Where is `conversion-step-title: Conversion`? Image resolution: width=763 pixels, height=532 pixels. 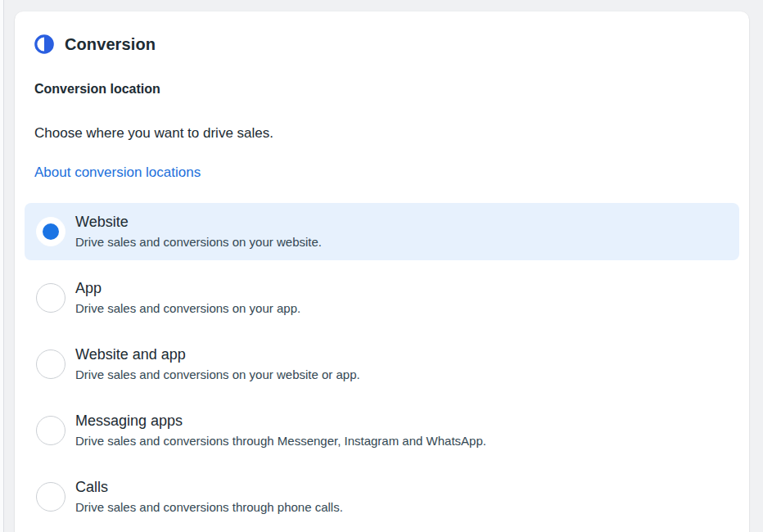 conversion-step-title: Conversion is located at coordinates (110, 44).